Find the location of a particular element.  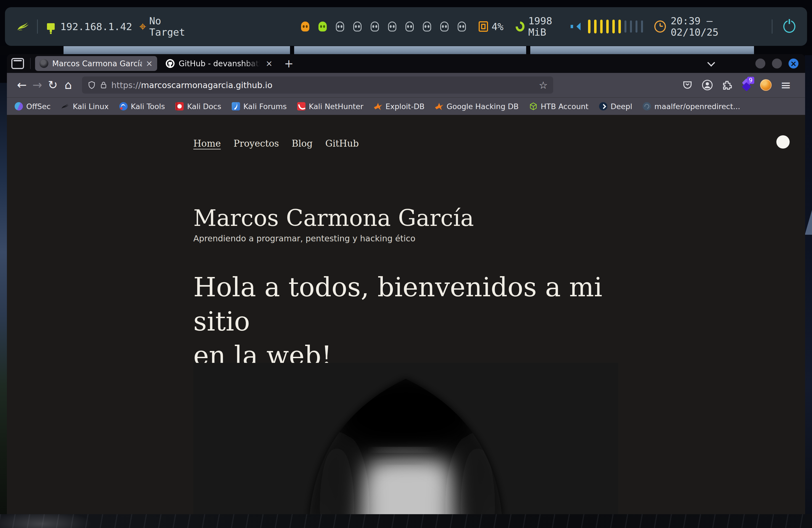

bookmark-kali-nethunter: Kali NetHunter is located at coordinates (330, 106).